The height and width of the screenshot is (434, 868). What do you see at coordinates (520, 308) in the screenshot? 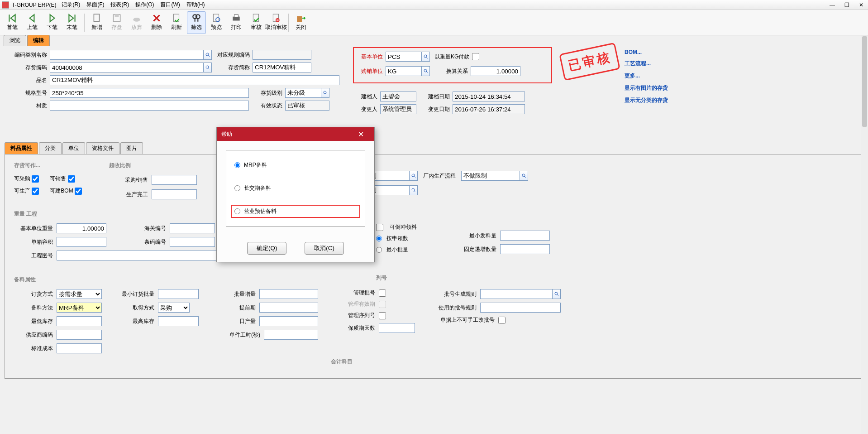
I see `inp-usedrule` at bounding box center [520, 308].